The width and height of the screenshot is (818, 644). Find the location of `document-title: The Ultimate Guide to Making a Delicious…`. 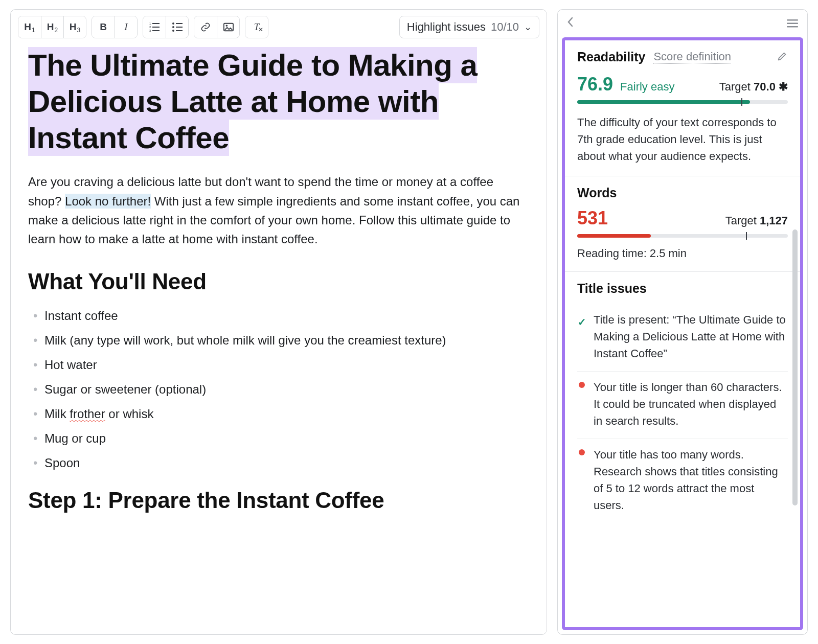

document-title: The Ultimate Guide to Making a Delicious… is located at coordinates (279, 102).